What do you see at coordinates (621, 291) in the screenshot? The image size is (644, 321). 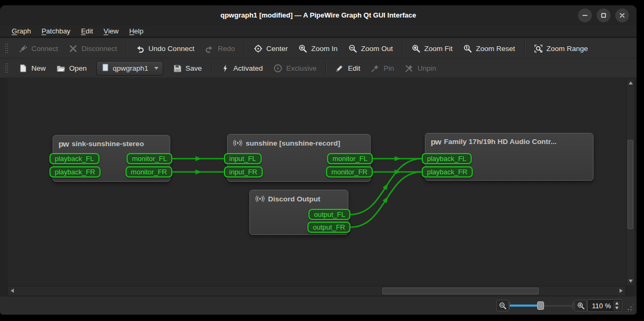 I see `scroll-right-arrow-icon` at bounding box center [621, 291].